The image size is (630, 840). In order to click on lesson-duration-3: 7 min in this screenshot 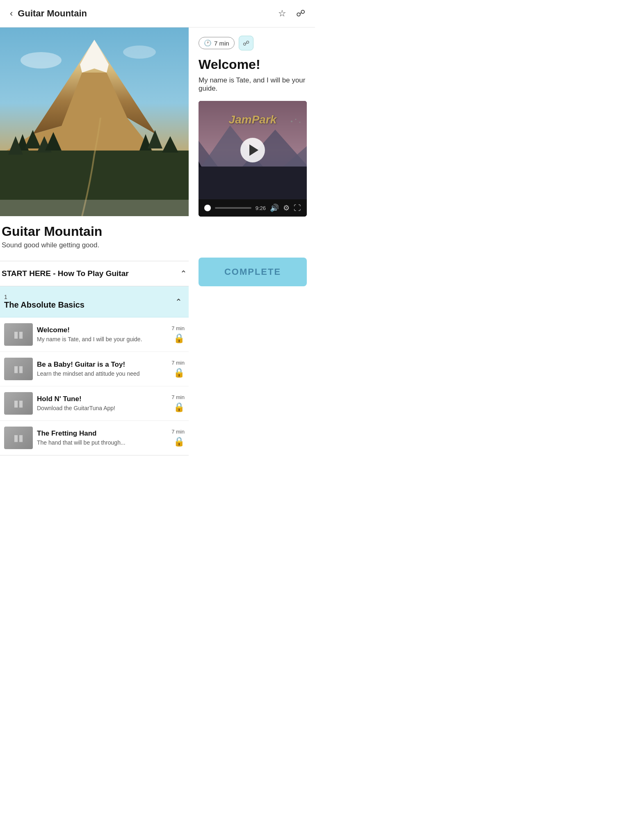, I will do `click(178, 397)`.